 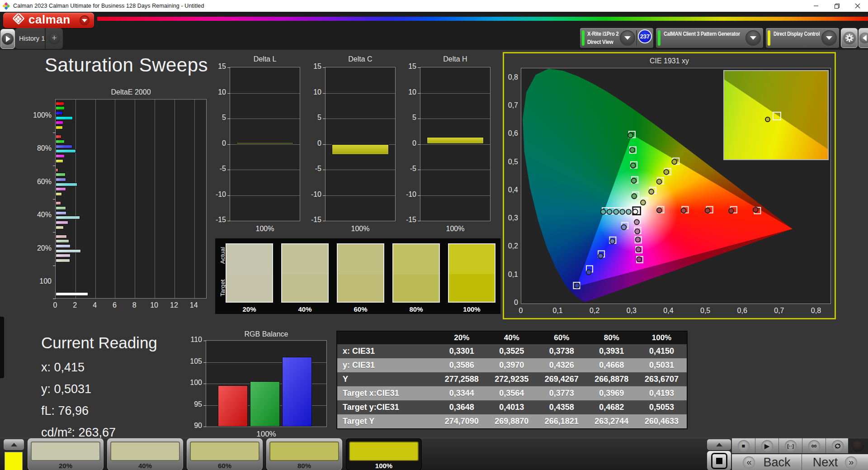 I want to click on y-tick-label: 100, so click(x=39, y=281).